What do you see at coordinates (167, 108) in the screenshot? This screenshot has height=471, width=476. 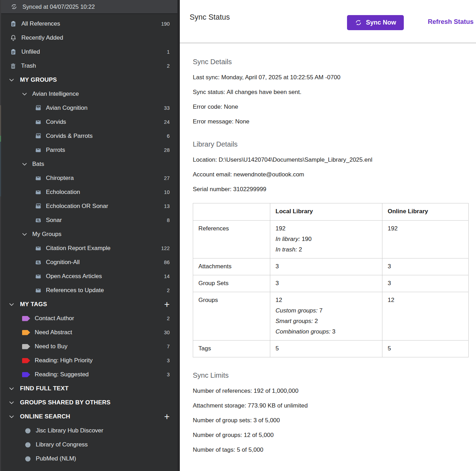 I see `item-count: 33` at bounding box center [167, 108].